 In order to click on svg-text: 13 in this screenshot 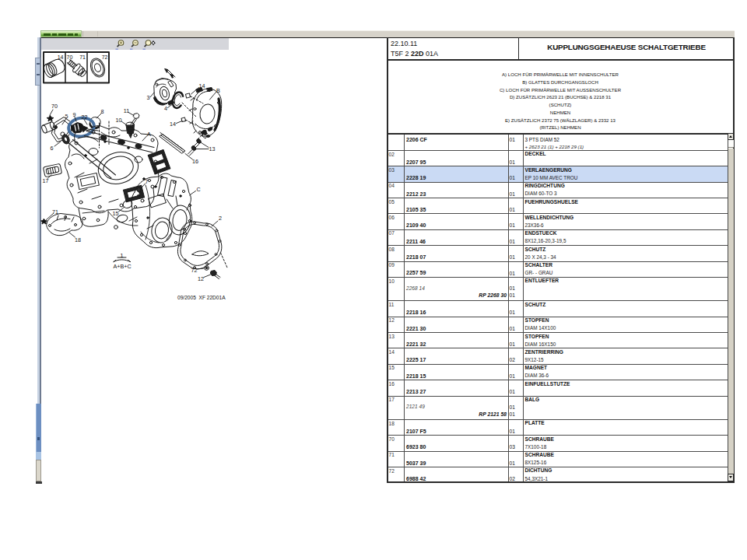, I will do `click(212, 149)`.